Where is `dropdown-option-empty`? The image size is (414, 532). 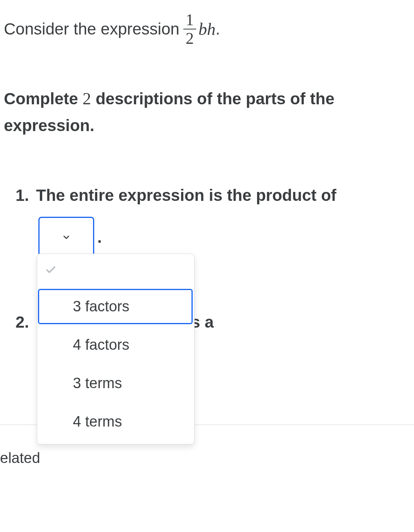
dropdown-option-empty is located at coordinates (116, 272).